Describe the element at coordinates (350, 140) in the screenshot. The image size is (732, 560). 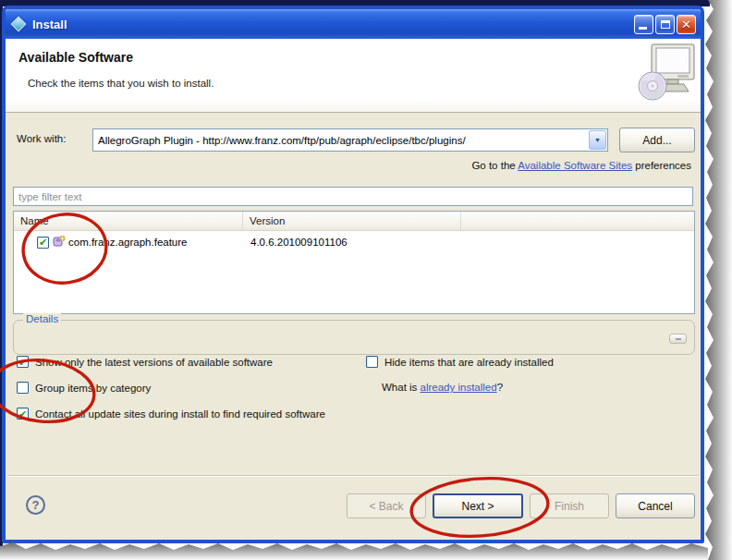
I see `work-with-combobox: ▼` at that location.